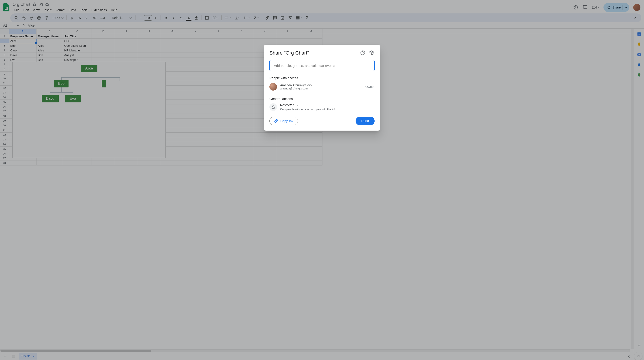 The width and height of the screenshot is (644, 360). What do you see at coordinates (315, 53) in the screenshot?
I see `dialog-title: Share "Org Chart"` at bounding box center [315, 53].